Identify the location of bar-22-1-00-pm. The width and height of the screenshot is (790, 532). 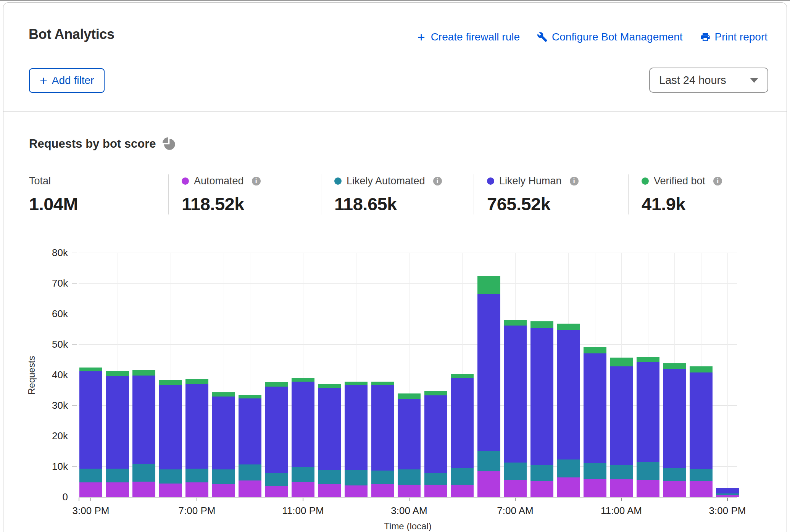
(674, 430).